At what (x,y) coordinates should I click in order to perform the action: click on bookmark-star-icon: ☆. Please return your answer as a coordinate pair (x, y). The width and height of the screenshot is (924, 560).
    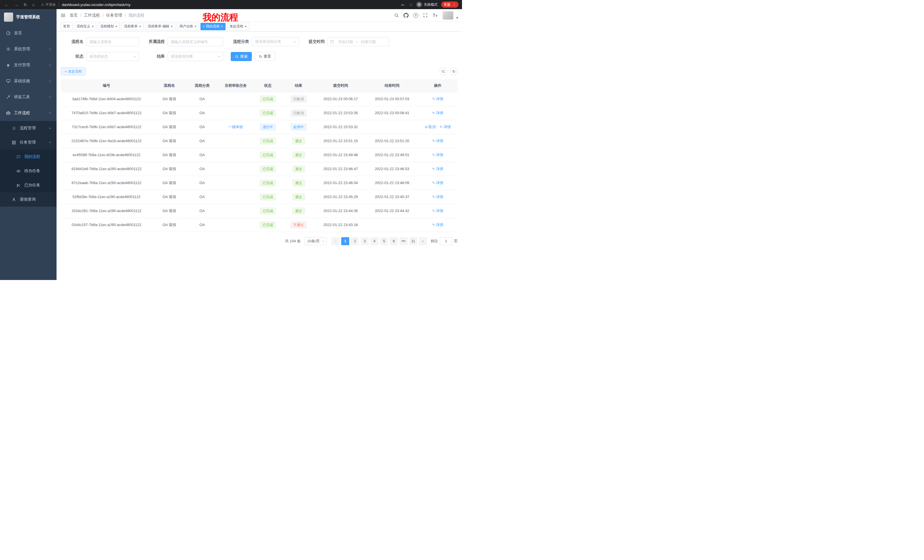
    Looking at the image, I should click on (411, 4).